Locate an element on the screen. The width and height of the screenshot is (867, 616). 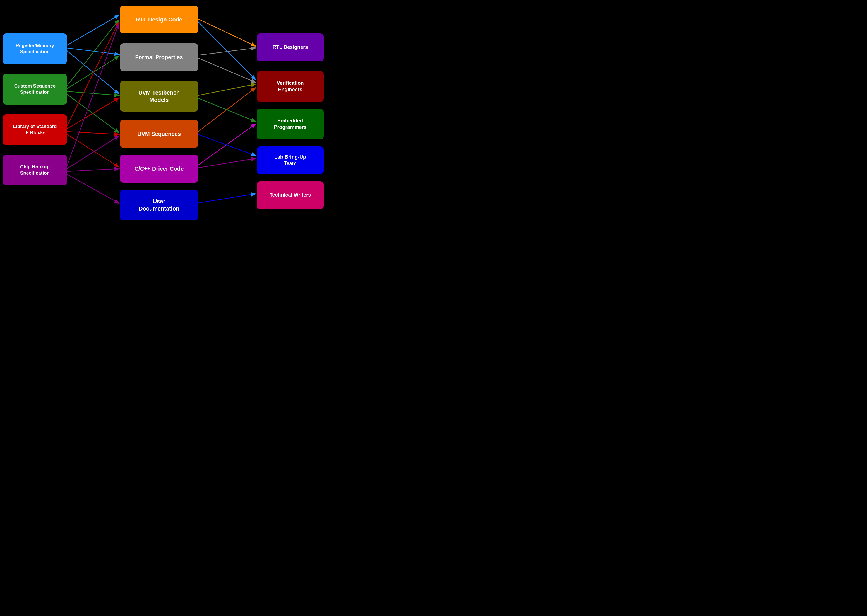
lib-ip-node: Library of StandardIP Blocks is located at coordinates (35, 130).